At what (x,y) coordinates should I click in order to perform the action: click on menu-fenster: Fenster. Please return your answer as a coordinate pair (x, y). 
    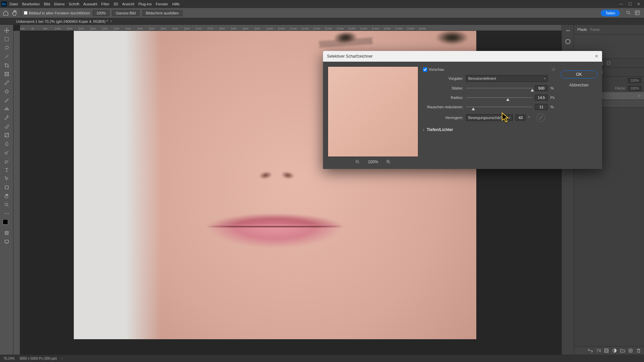
    Looking at the image, I should click on (162, 4).